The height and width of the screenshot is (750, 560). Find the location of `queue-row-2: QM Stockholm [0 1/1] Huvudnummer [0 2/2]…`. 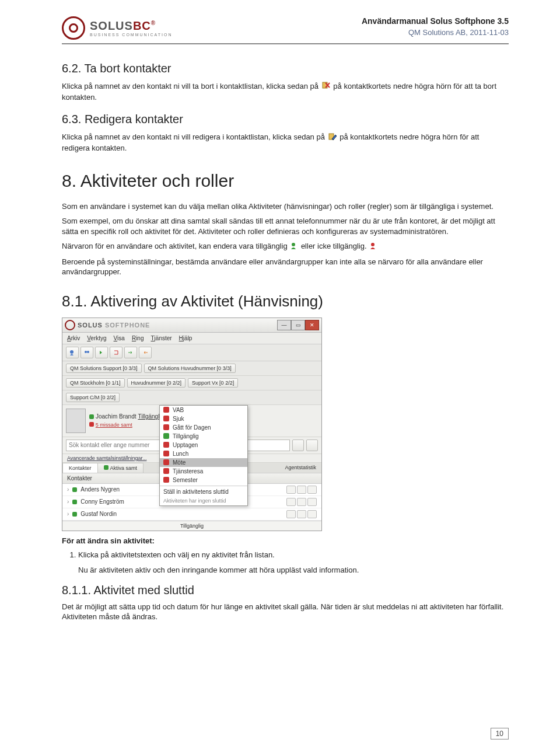

queue-row-2: QM Stockholm [0 1/1] Huvudnummer [0 2/2]… is located at coordinates (192, 383).